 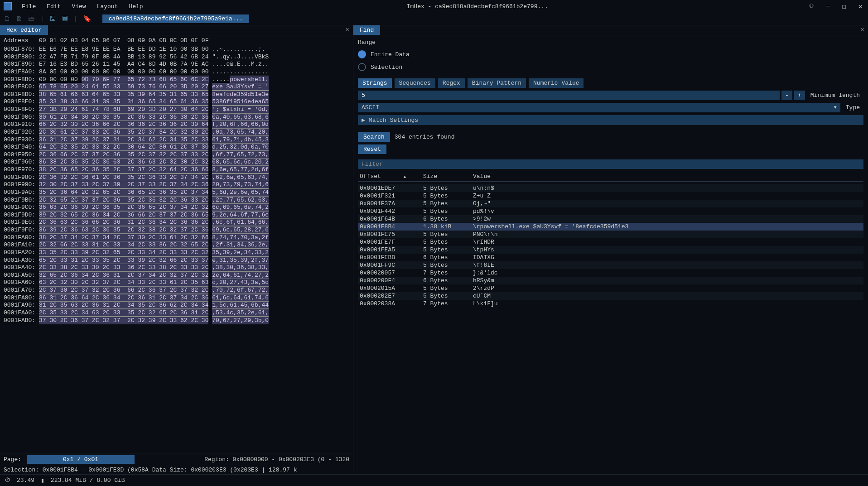 I want to click on page-label: Page:, so click(x=13, y=459).